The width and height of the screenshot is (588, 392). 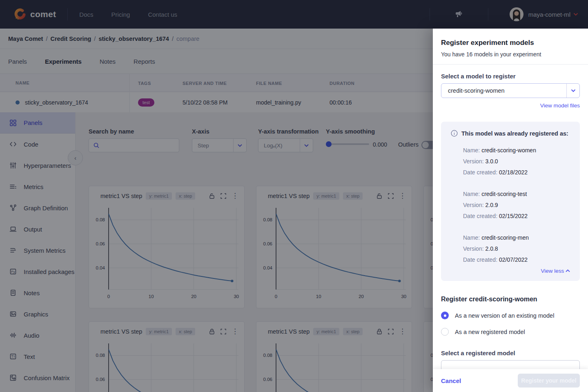 What do you see at coordinates (510, 76) in the screenshot?
I see `select-model-label: Select a model to register` at bounding box center [510, 76].